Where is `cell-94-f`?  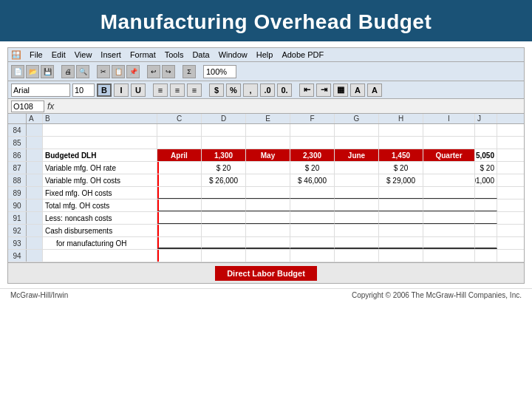
cell-94-f is located at coordinates (313, 256).